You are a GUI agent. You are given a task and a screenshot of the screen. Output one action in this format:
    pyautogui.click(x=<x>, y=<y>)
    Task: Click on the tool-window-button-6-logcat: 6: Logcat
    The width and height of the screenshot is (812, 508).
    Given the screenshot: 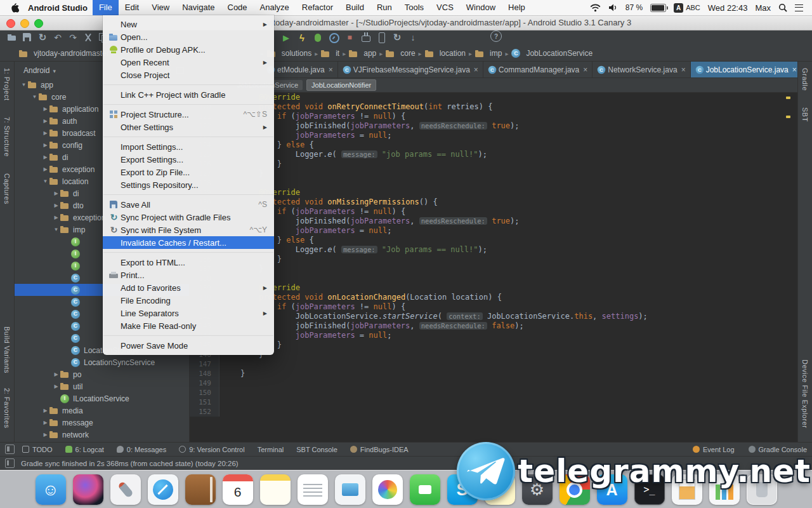 What is the action you would take?
    pyautogui.click(x=85, y=450)
    